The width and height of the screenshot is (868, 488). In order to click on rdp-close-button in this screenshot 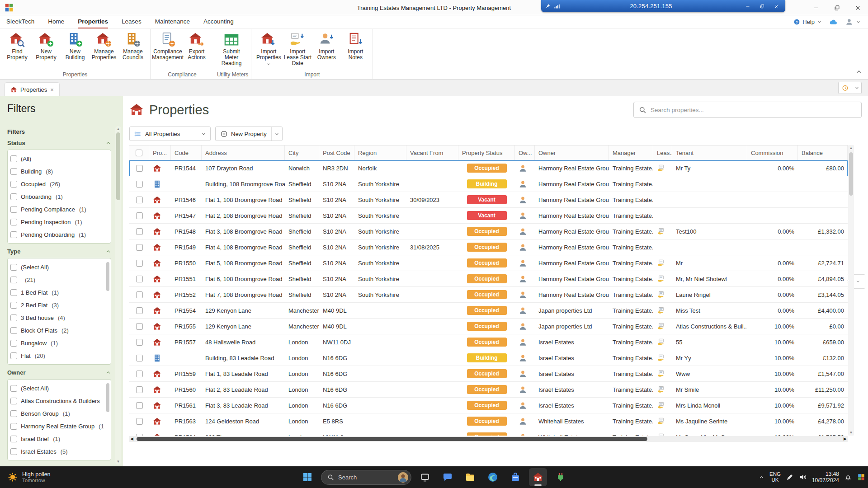, I will do `click(777, 6)`.